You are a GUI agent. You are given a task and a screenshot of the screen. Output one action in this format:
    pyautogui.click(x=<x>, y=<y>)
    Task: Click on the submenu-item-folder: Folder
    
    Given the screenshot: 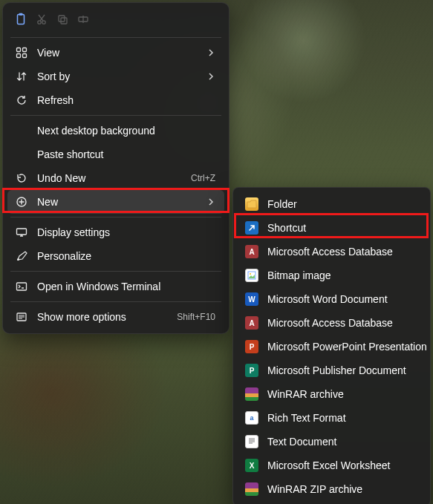 What is the action you would take?
    pyautogui.click(x=331, y=204)
    